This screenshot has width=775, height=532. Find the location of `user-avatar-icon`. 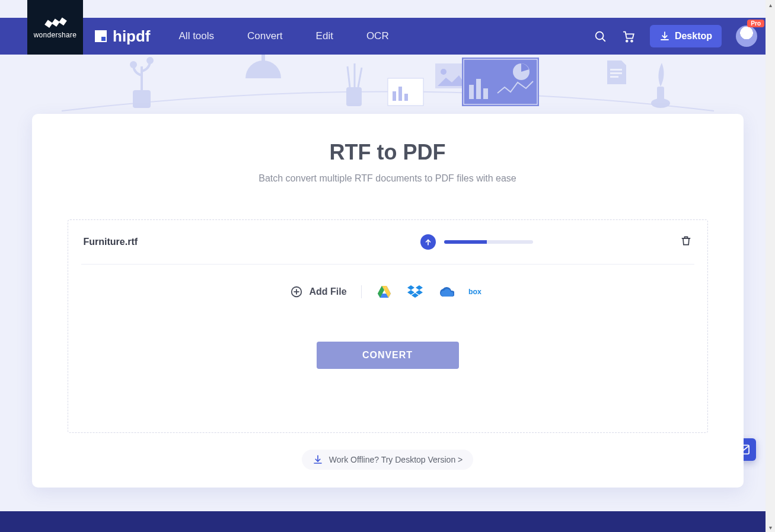

user-avatar-icon is located at coordinates (747, 36).